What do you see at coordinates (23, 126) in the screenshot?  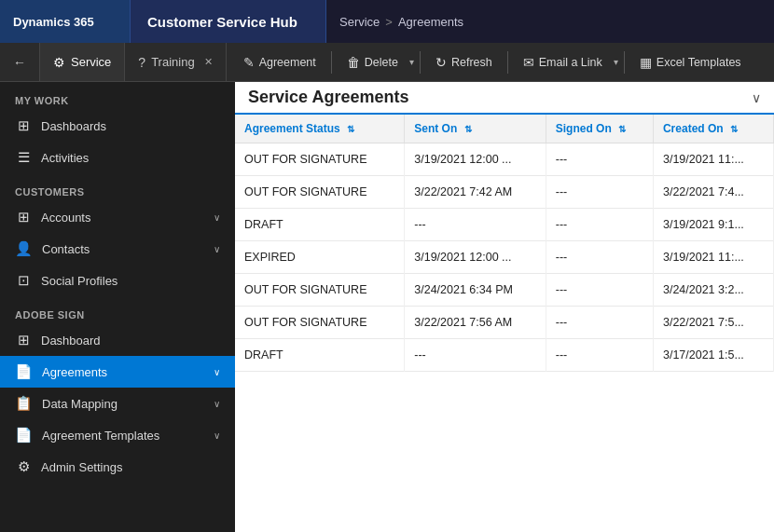 I see `dashboards-icon: ⊞` at bounding box center [23, 126].